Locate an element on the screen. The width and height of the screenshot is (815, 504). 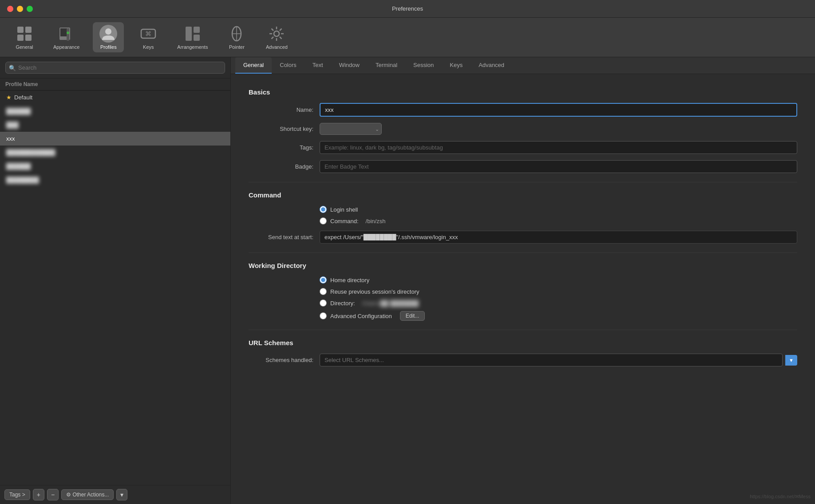
toolbar-item-general: General is located at coordinates (24, 37).